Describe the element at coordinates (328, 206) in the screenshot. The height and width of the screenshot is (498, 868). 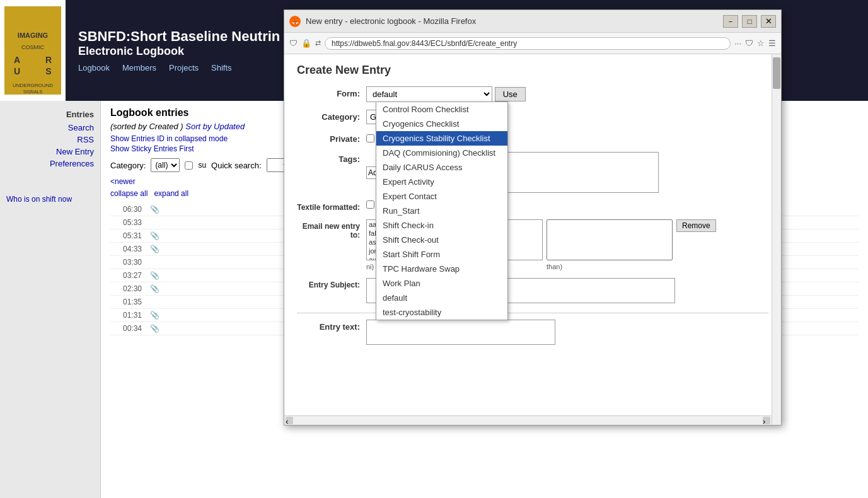
I see `textile-field-label: Textile formatted:` at that location.